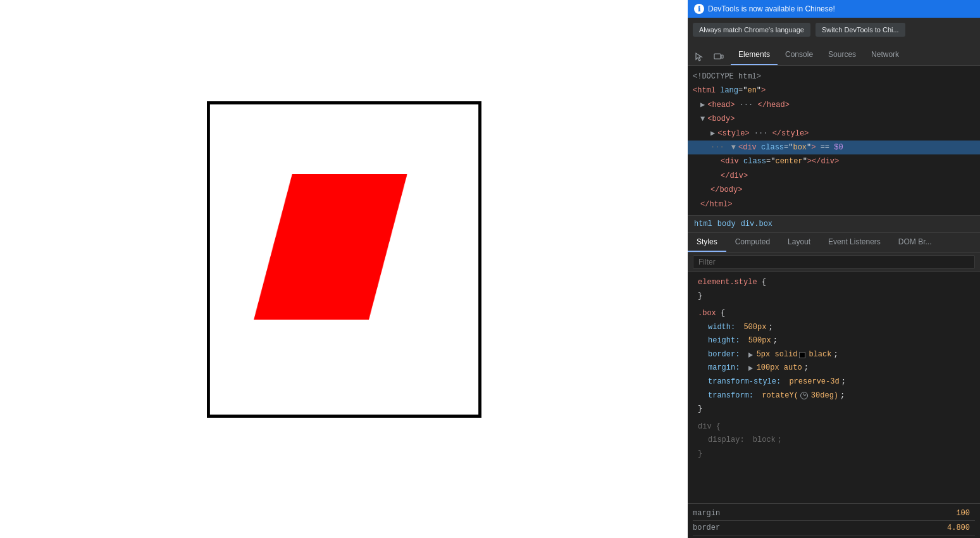 The image size is (980, 538). I want to click on css-close-div: }, so click(834, 454).